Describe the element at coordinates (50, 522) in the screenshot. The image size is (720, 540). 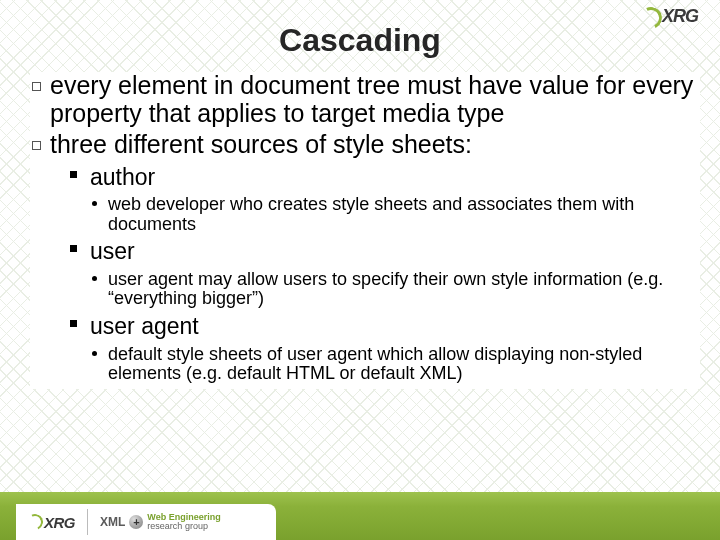
I see `brand-logo-footer: XRG` at that location.